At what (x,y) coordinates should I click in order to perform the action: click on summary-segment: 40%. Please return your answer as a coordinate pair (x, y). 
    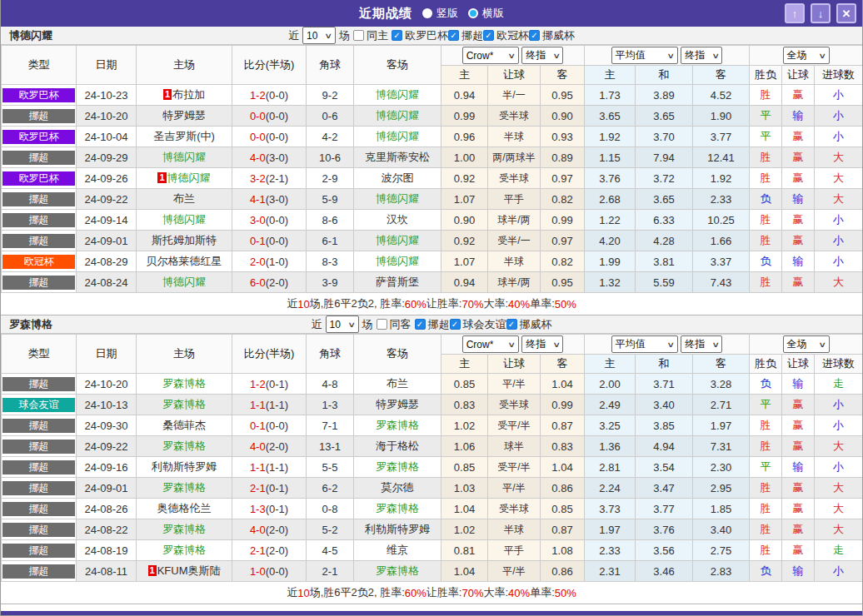
    Looking at the image, I should click on (519, 305).